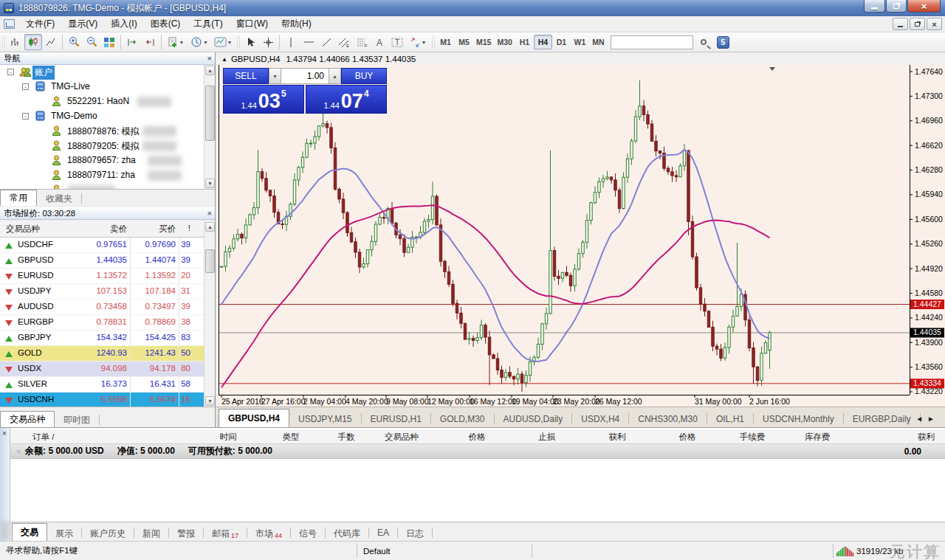 Image resolution: width=945 pixels, height=560 pixels. What do you see at coordinates (364, 76) in the screenshot?
I see `buy-button: BUY` at bounding box center [364, 76].